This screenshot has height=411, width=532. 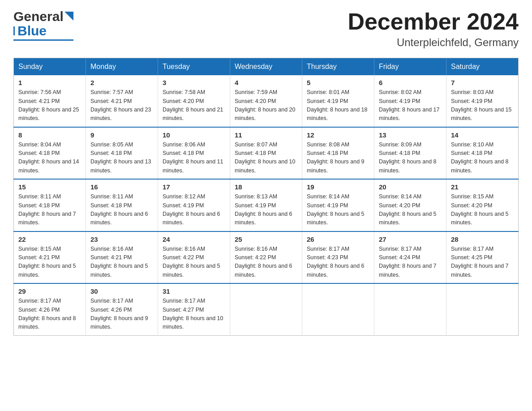 What do you see at coordinates (266, 205) in the screenshot?
I see `calendar-week-row: 15 Sunrise: 8:11 AMSunset: 4:18 PMDaylig…` at bounding box center [266, 205].